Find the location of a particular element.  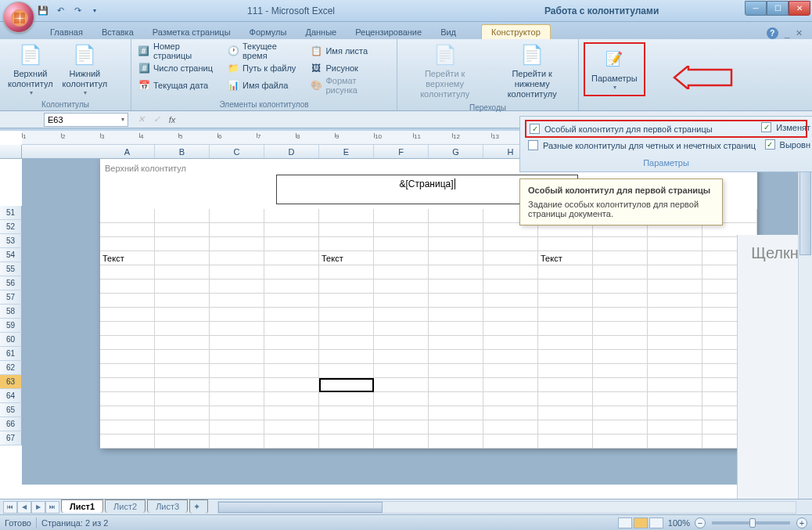

minimize-ribbon-icon: _ is located at coordinates (787, 34).